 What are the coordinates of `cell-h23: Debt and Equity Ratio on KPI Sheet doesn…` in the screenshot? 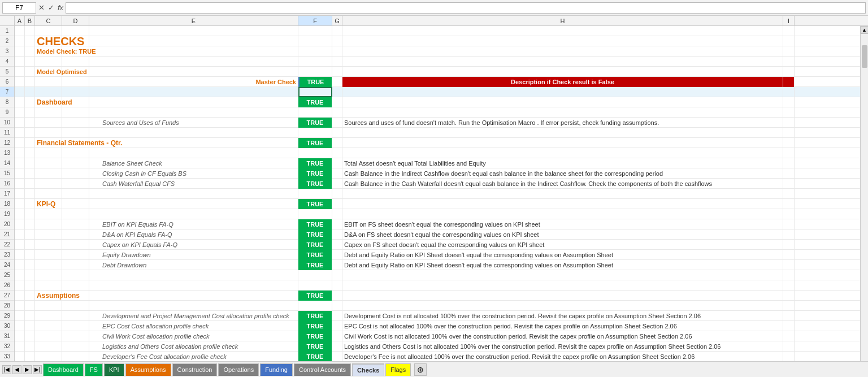 It's located at (563, 255).